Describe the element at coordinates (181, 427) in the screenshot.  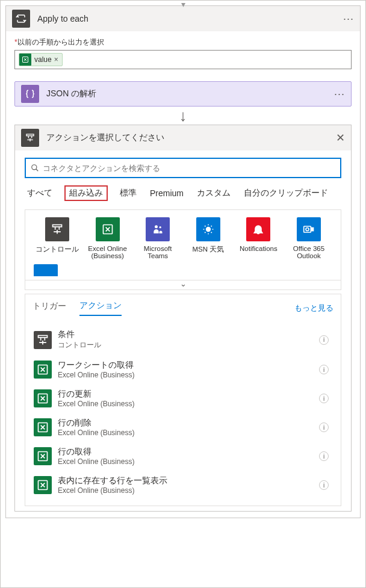
I see `action-item: 行の削除Excel Online (Business)i` at that location.